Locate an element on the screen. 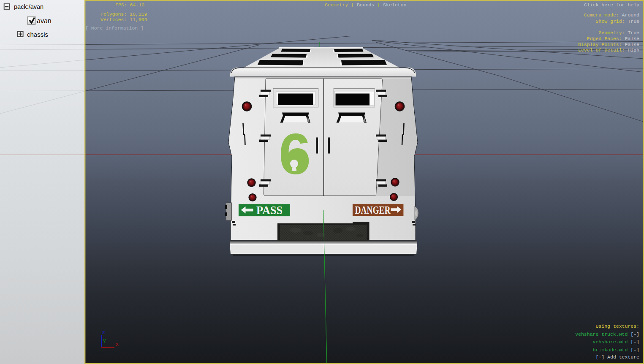 The height and width of the screenshot is (364, 644). svg-text: y is located at coordinates (105, 341).